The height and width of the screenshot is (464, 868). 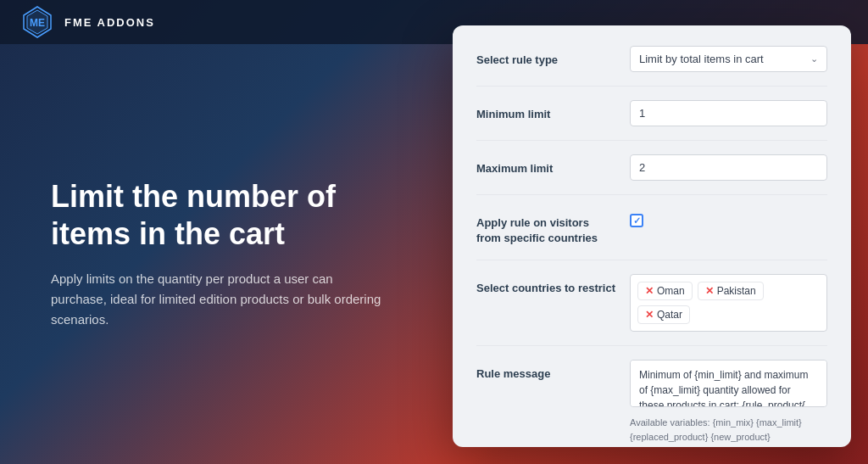 What do you see at coordinates (731, 291) in the screenshot?
I see `list-item: ✕ Pakistan` at bounding box center [731, 291].